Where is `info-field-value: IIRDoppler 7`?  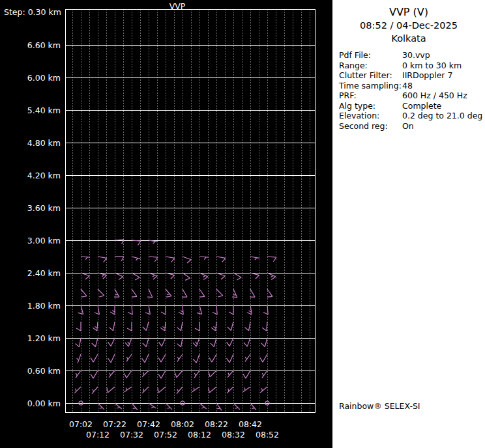 info-field-value: IIRDoppler 7 is located at coordinates (428, 76).